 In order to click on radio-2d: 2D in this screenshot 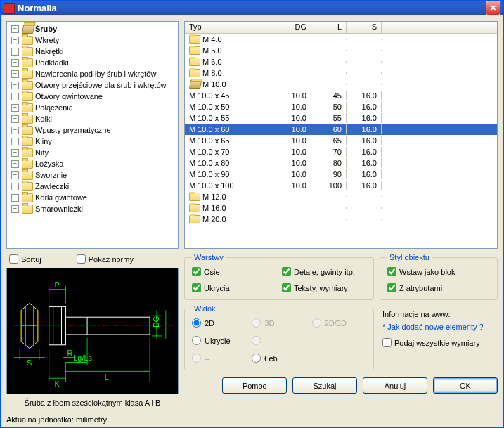, I will do `click(219, 323)`.